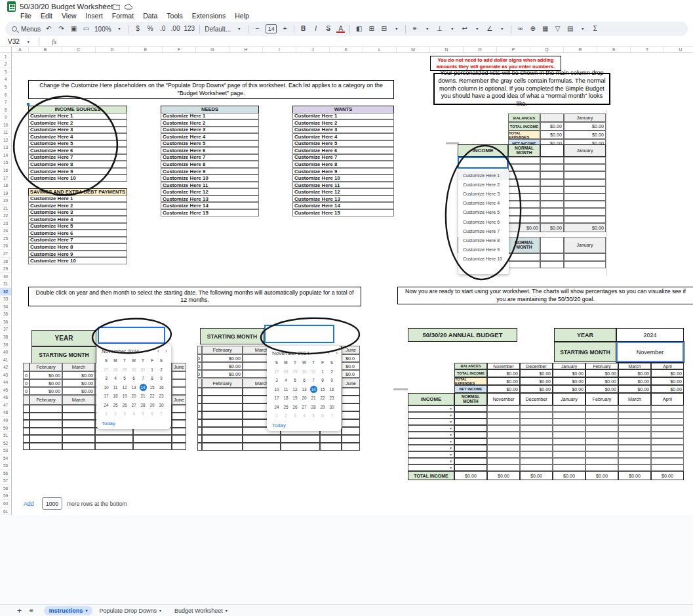 This screenshot has height=616, width=693. What do you see at coordinates (73, 29) in the screenshot?
I see `print-icon: ▣` at bounding box center [73, 29].